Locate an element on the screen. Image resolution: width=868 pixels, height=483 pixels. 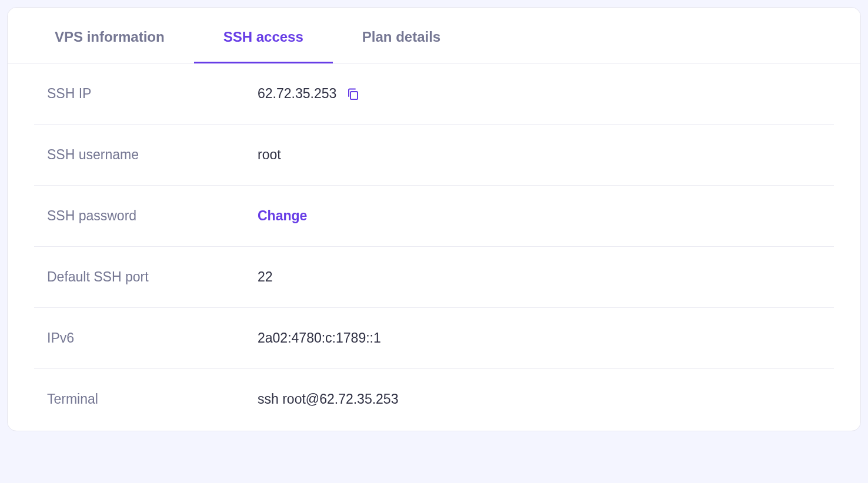
row-ssh-ip: SSH IP 62.72.35.253 is located at coordinates (434, 94).